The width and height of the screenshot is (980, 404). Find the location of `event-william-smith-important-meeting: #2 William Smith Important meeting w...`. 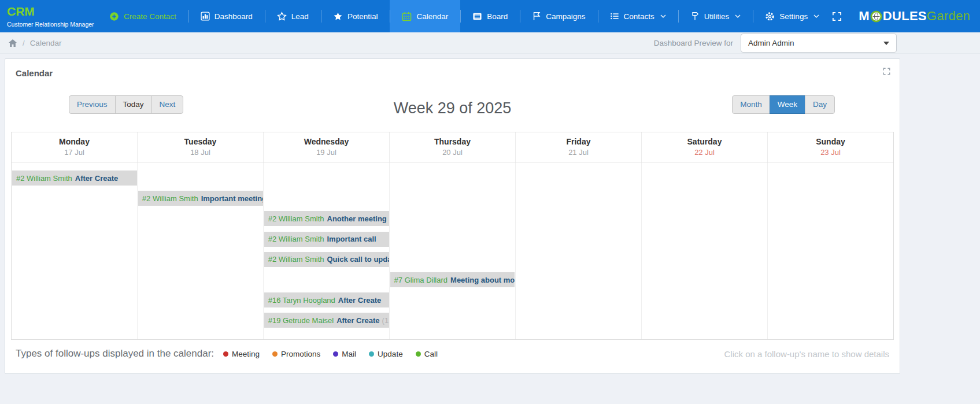

event-william-smith-important-meeting: #2 William Smith Important meeting w... is located at coordinates (201, 198).